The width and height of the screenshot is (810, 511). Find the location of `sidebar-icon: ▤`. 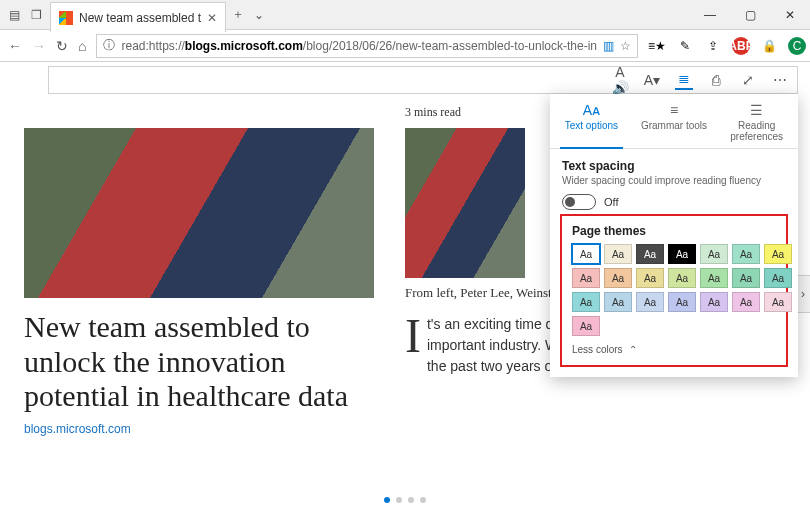

sidebar-icon: ▤ is located at coordinates (14, 15).